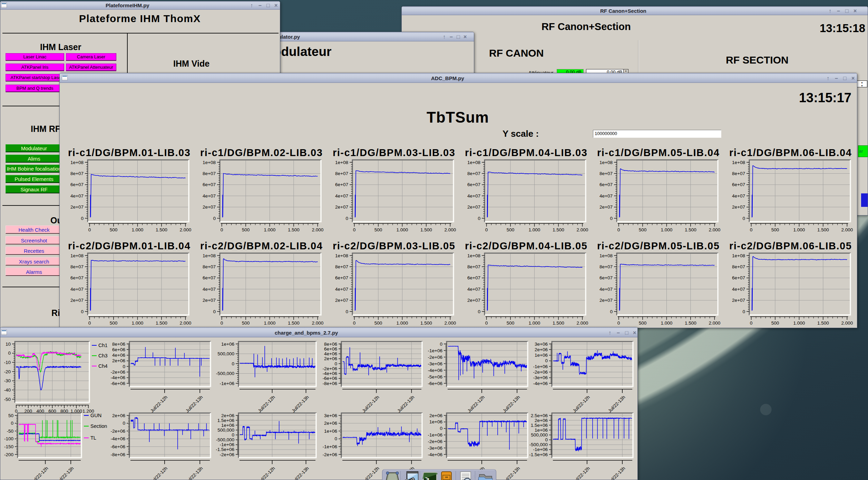 This screenshot has width=868, height=480. What do you see at coordinates (435, 448) in the screenshot?
I see `svg-text: -3e+06` at bounding box center [435, 448].